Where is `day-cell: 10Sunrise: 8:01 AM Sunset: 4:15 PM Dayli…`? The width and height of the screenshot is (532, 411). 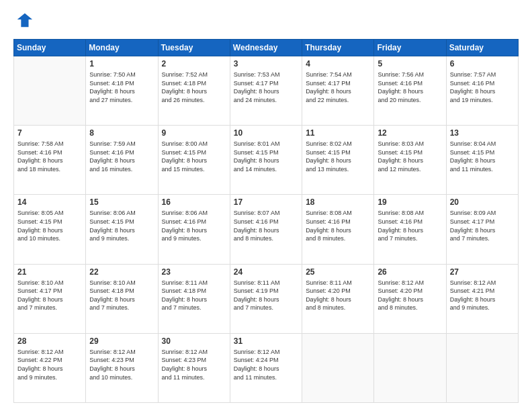
day-cell: 10Sunrise: 8:01 AM Sunset: 4:15 PM Dayli… is located at coordinates (266, 160).